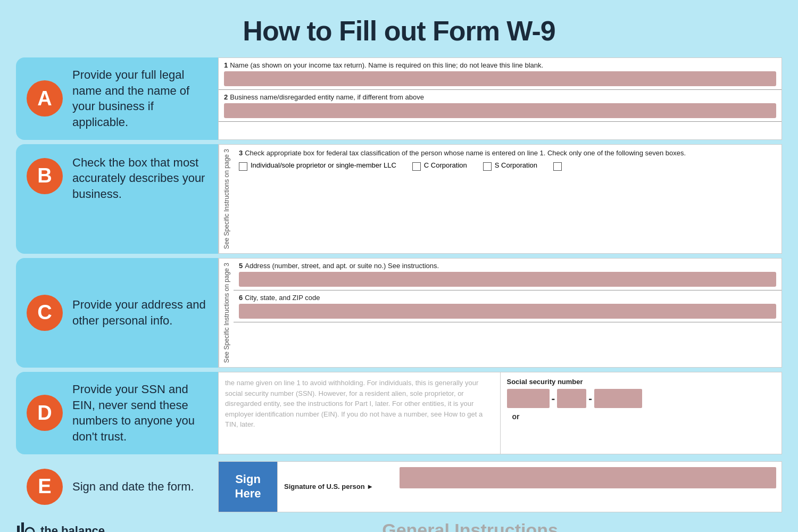  Describe the element at coordinates (45, 413) in the screenshot. I see `badge-d: D` at that location.